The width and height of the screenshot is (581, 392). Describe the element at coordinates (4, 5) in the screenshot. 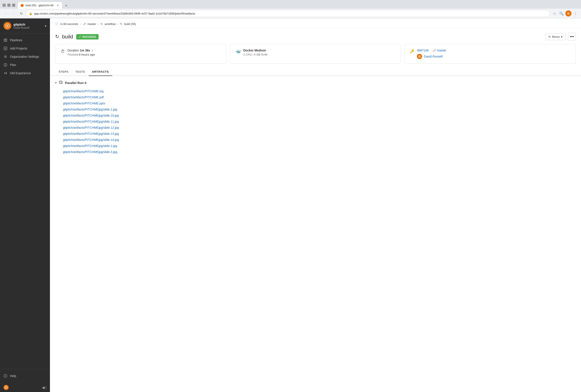

I see `minimize-button: —` at that location.